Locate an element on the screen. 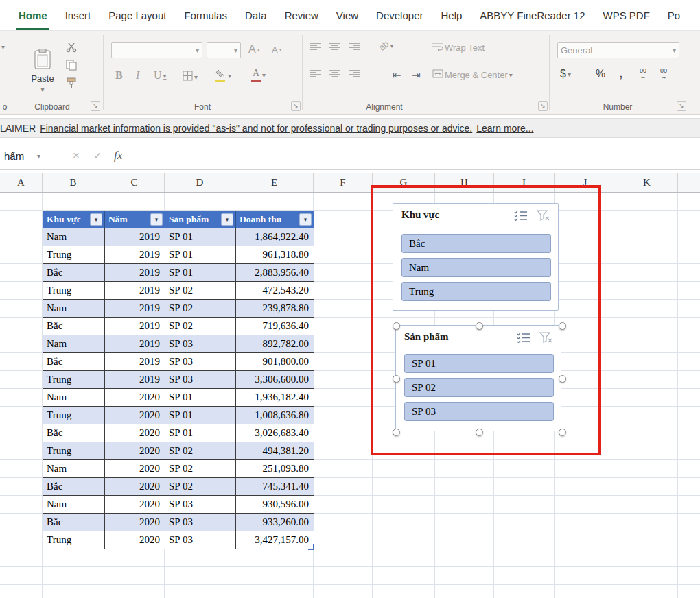  table-cell: 2,883,956.40 is located at coordinates (275, 273).